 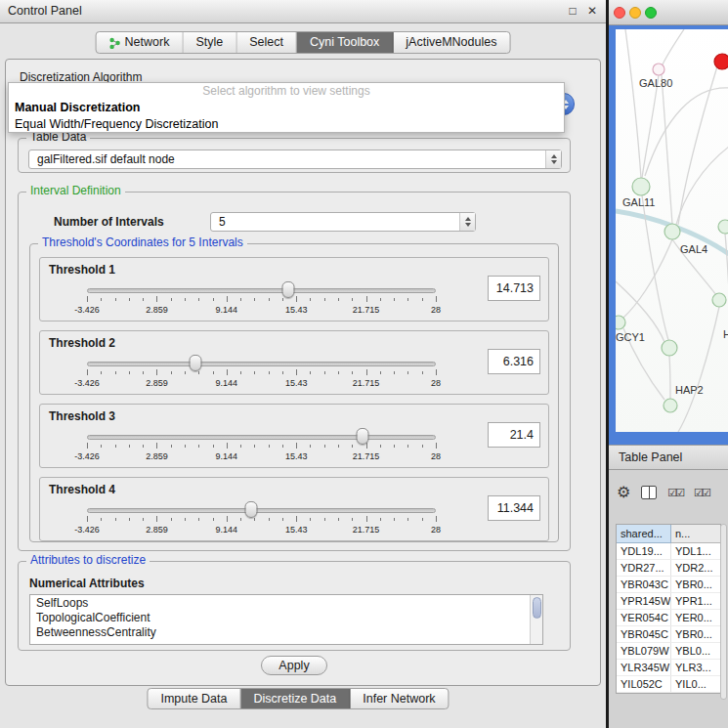 What do you see at coordinates (343, 222) in the screenshot?
I see `number-of-intervals-combo: 5` at bounding box center [343, 222].